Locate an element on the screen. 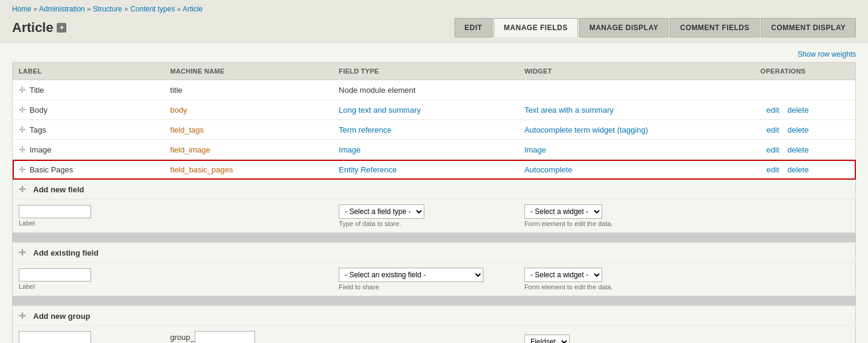  add-new-group-row: Label group_ Group name (a-z, 0-9, _) Fi… is located at coordinates (434, 335).